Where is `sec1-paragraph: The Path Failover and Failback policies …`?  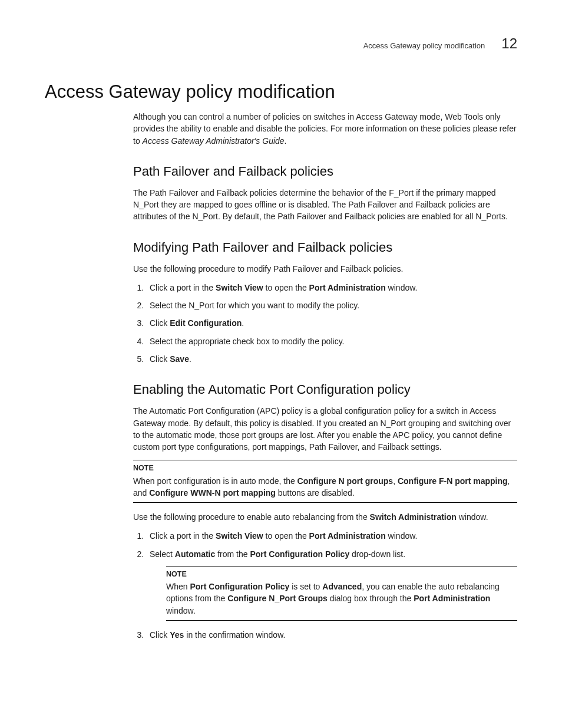
sec1-paragraph: The Path Failover and Failback policies … is located at coordinates (325, 205).